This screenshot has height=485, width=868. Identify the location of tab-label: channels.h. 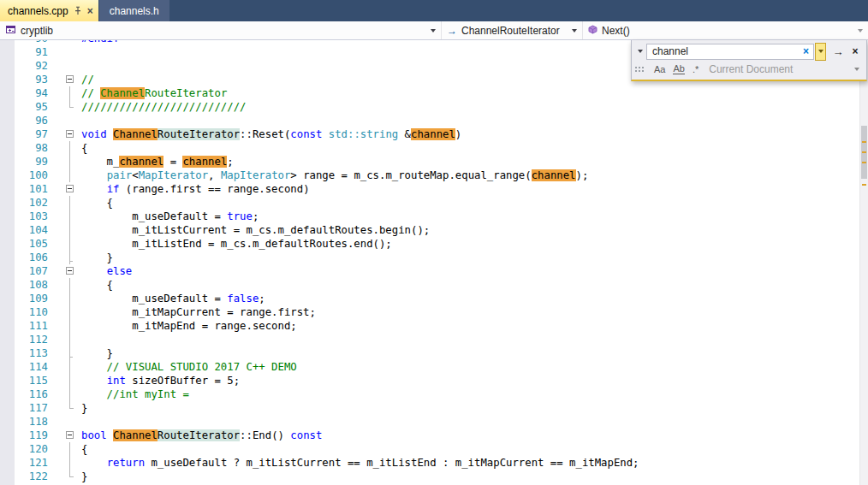
(134, 11).